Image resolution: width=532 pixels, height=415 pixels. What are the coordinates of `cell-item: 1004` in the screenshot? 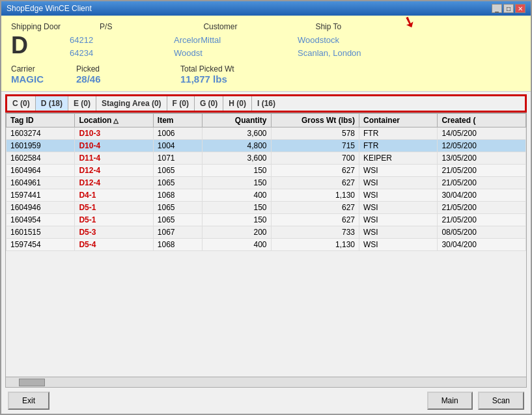 It's located at (177, 146).